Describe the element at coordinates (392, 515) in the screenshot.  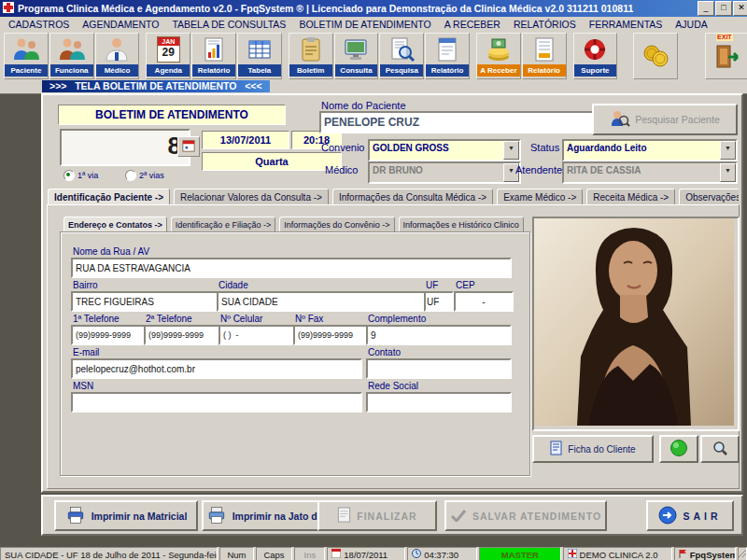
I see `footer-bar: Imprimir na Matricial Imprimir na Jato d…` at that location.